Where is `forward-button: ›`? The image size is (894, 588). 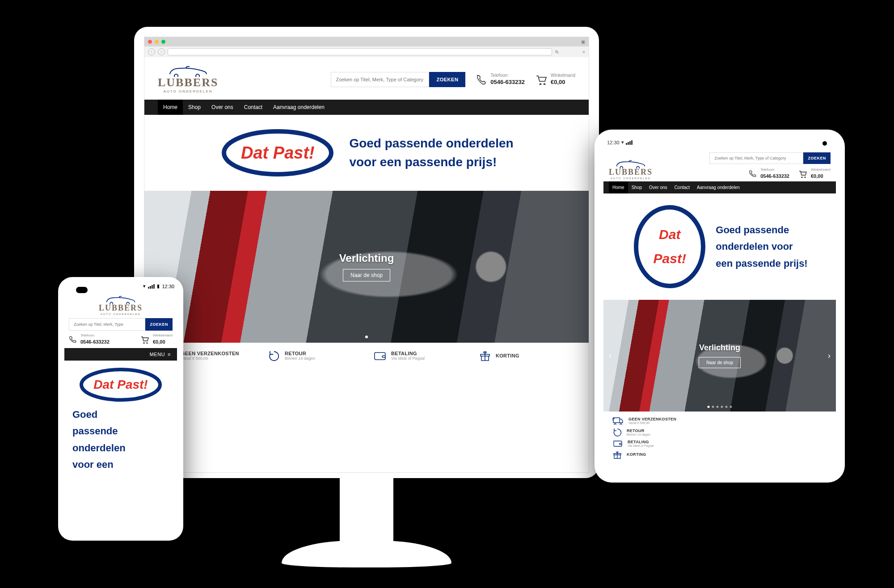 forward-button: › is located at coordinates (161, 52).